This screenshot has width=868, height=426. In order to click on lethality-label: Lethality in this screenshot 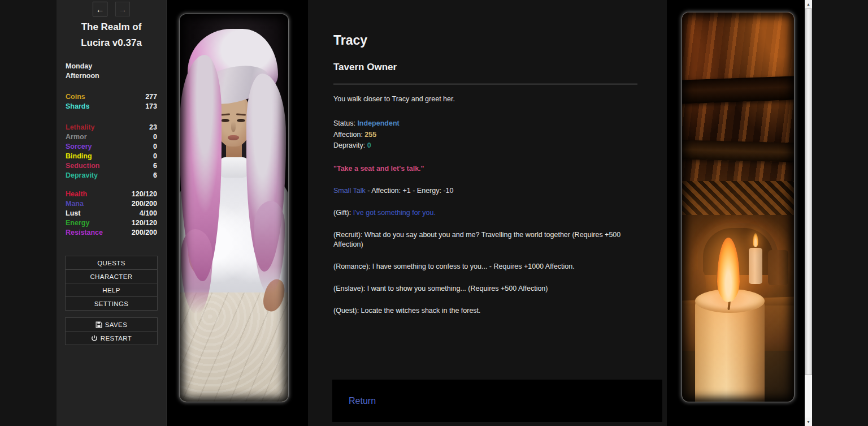, I will do `click(80, 128)`.